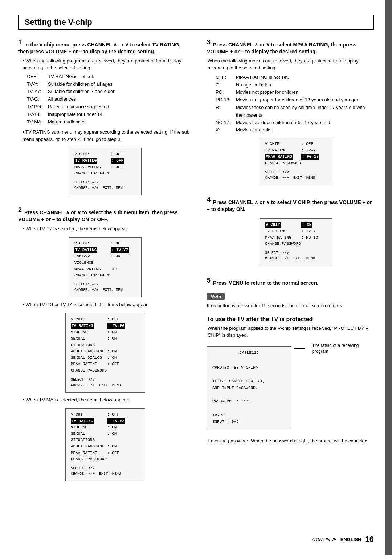 This screenshot has width=392, height=555. Describe the element at coordinates (105, 46) in the screenshot. I see `step1-heading: 1 In the V-chip menu, press CHANNEL ∧ or…` at that location.